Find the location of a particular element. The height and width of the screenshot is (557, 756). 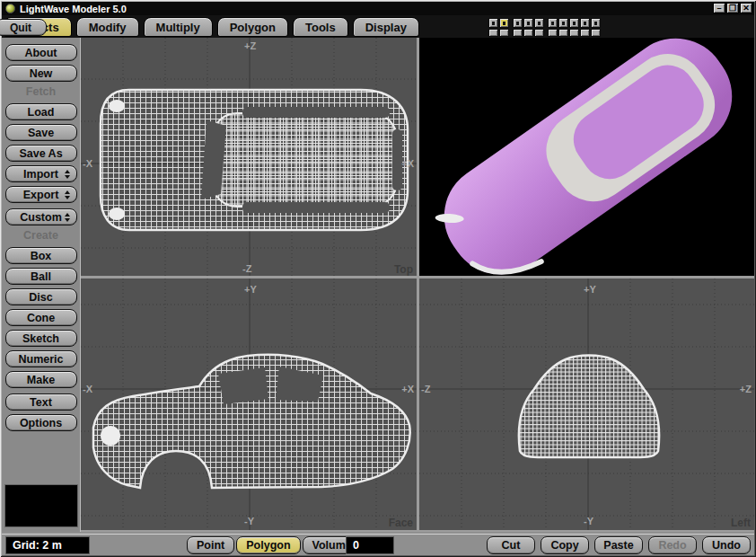

grid-size-display: Grid: 2 m is located at coordinates (48, 545).